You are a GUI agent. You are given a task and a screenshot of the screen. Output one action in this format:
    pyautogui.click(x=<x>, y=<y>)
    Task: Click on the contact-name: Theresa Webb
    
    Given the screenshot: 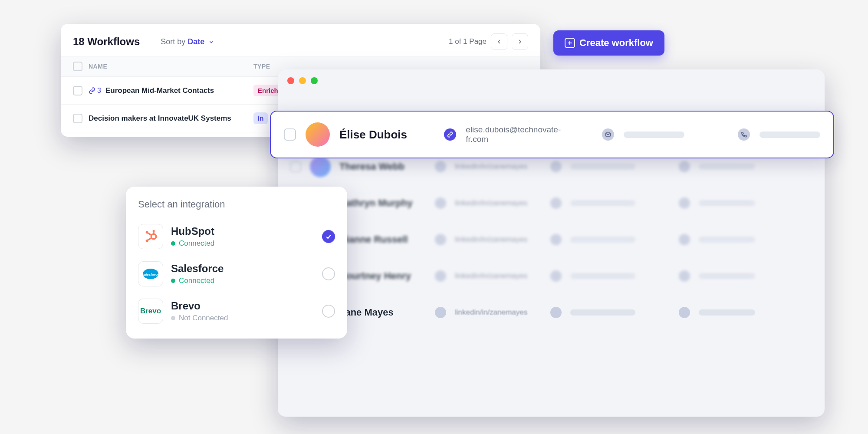 What is the action you would take?
    pyautogui.click(x=383, y=167)
    